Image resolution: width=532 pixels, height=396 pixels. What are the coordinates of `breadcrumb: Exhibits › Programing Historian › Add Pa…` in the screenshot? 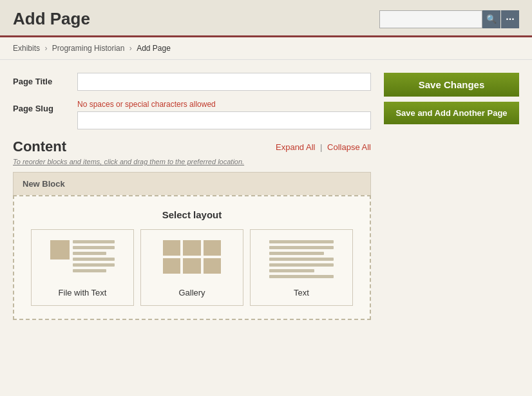 It's located at (266, 48).